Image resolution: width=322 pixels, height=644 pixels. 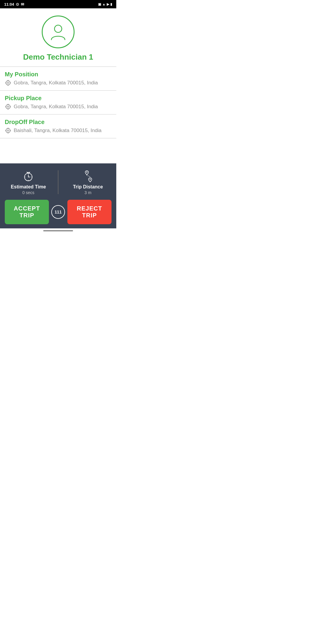 I want to click on dropoff-place-address-row: Baishali, Tangra, Kolkata 700015, India, so click(x=58, y=131).